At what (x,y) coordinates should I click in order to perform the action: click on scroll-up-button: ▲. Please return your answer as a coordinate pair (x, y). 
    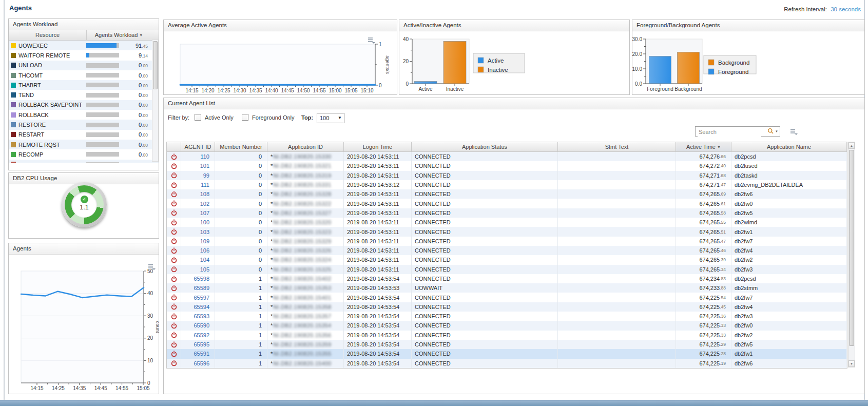
    Looking at the image, I should click on (852, 146).